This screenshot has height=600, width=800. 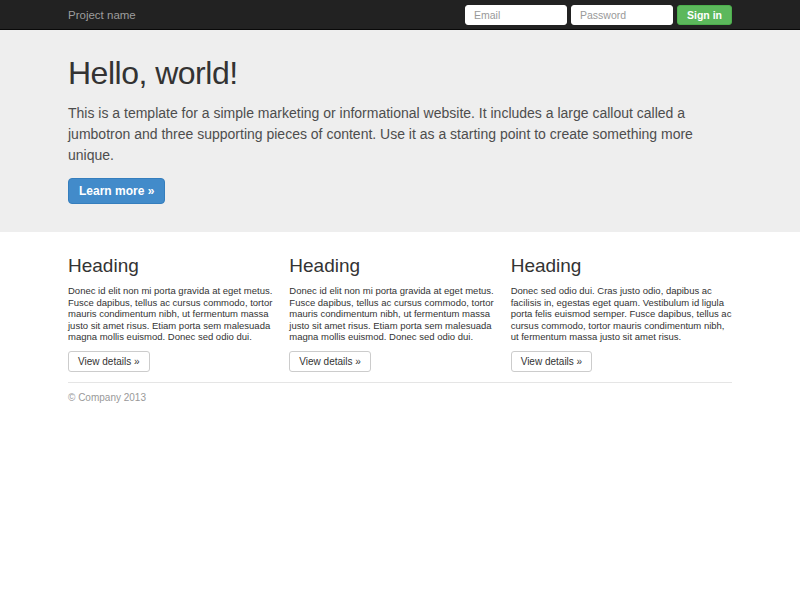 I want to click on marketing-column-1: Heading Donec id elit non mi porta gravi…, so click(x=178, y=314).